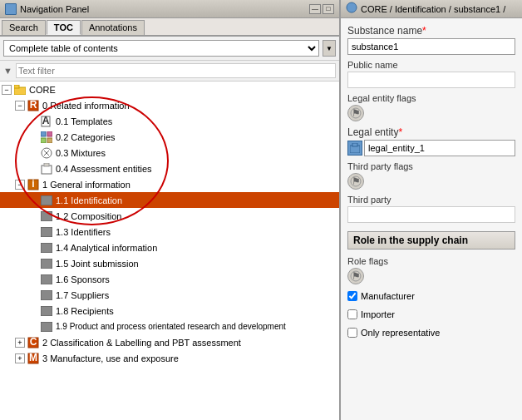  Describe the element at coordinates (387, 296) in the screenshot. I see `checkbox-manufacturer-label: Manufacturer` at that location.